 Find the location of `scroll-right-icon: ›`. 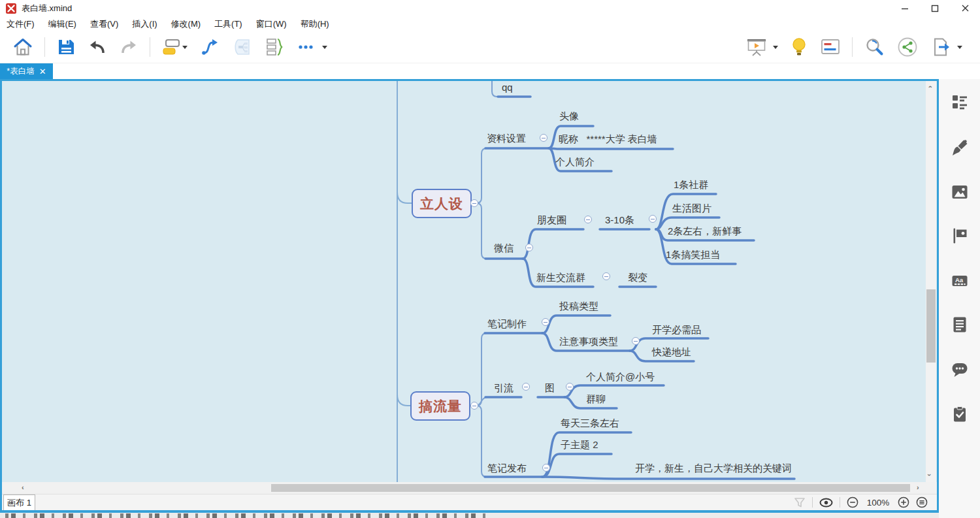

scroll-right-icon: › is located at coordinates (918, 487).